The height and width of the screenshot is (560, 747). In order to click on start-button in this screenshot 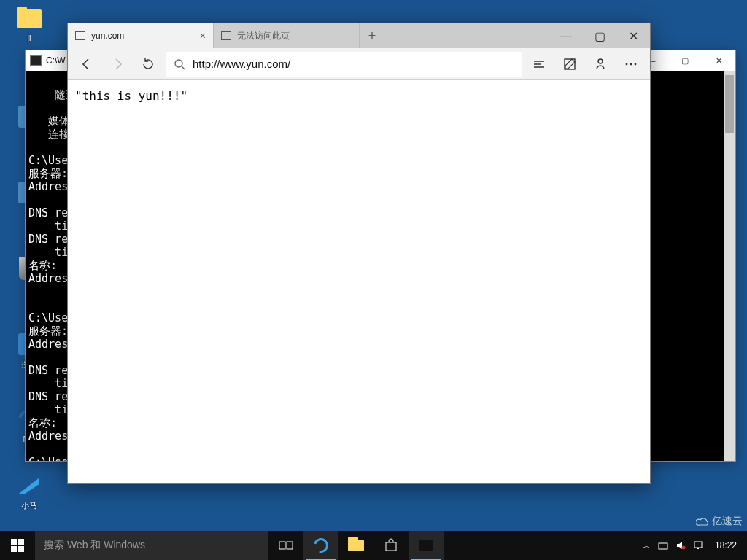, I will do `click(18, 545)`.